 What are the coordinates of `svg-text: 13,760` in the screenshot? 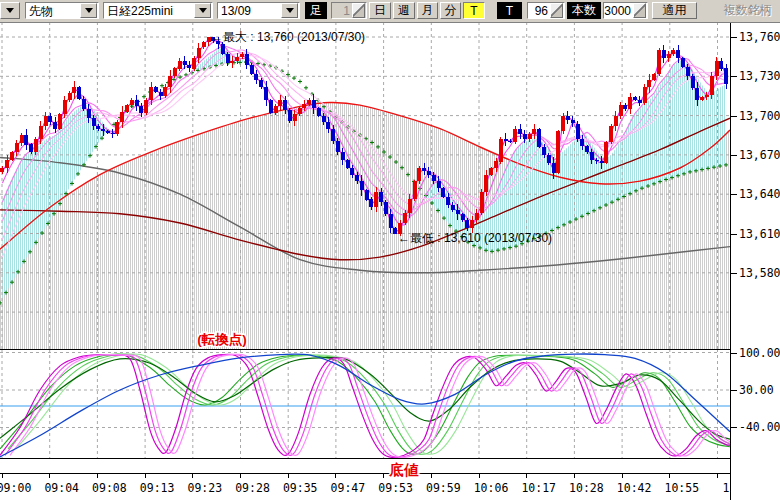 It's located at (760, 37).